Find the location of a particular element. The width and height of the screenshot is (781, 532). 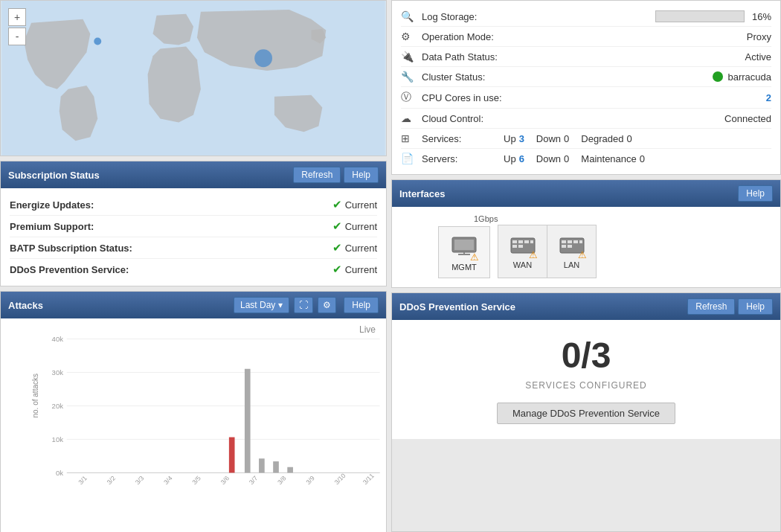

log-storage-percent: 16% is located at coordinates (762, 16).